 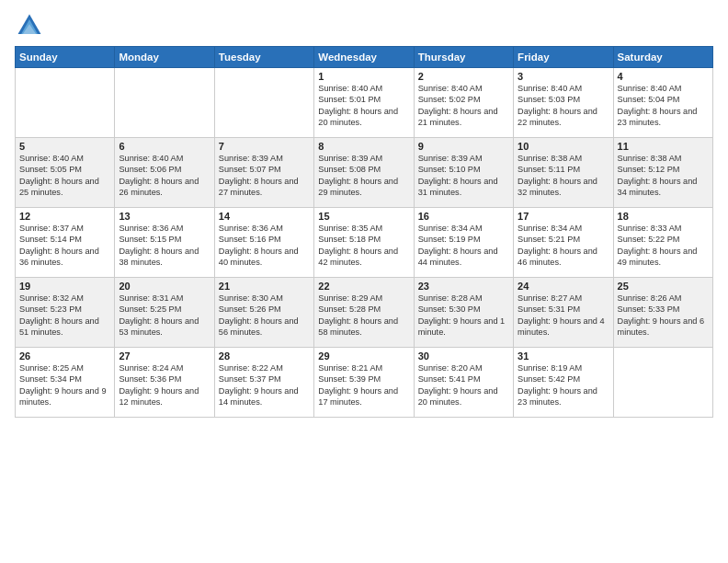 I want to click on day-number: 12, so click(x=64, y=216).